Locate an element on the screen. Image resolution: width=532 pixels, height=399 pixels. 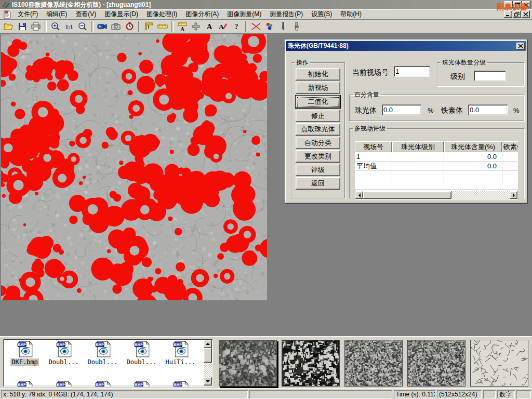
save-icon is located at coordinates (22, 26).